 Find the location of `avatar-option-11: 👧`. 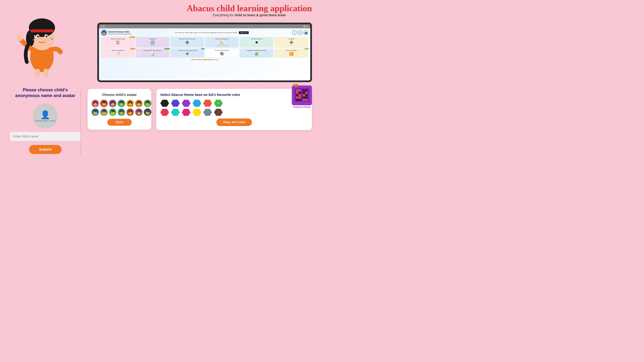

avatar-option-11: 👧 is located at coordinates (122, 112).